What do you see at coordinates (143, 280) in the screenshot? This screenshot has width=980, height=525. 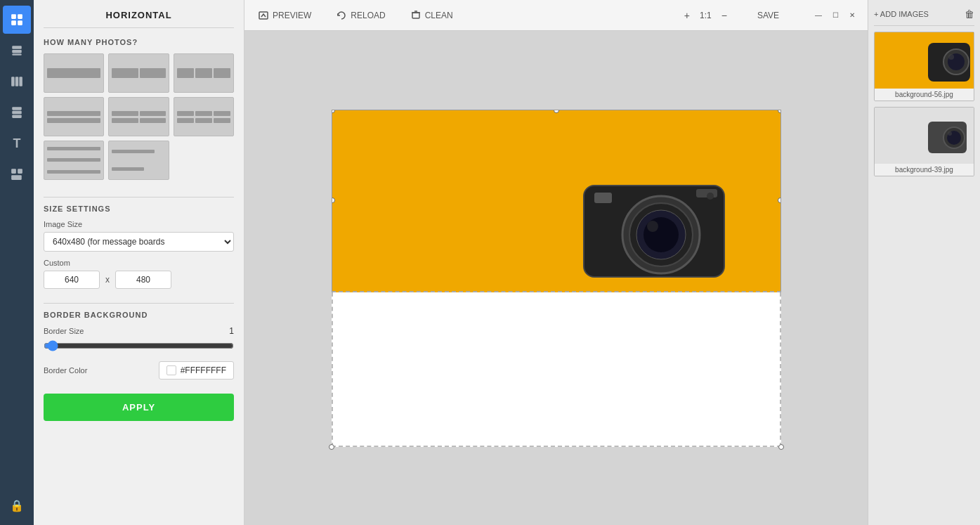 I see `custom-height-input` at bounding box center [143, 280].